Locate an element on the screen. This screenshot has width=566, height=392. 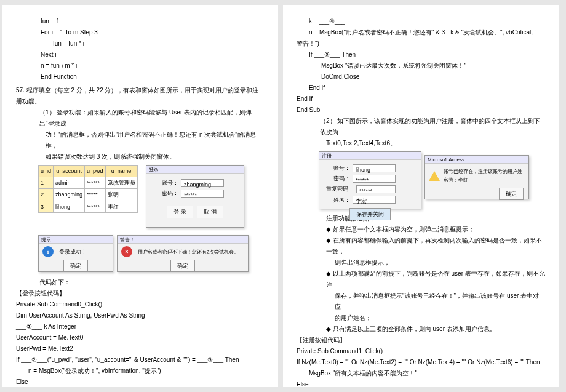
register-titlebar: 注册 is located at coordinates (370, 156).